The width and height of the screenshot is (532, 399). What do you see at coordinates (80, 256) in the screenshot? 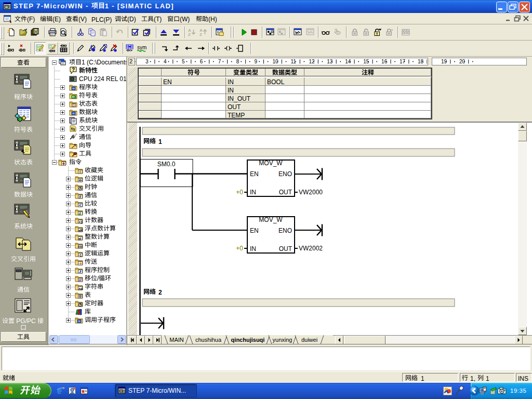
I see `svg-text: º1` at bounding box center [80, 256].